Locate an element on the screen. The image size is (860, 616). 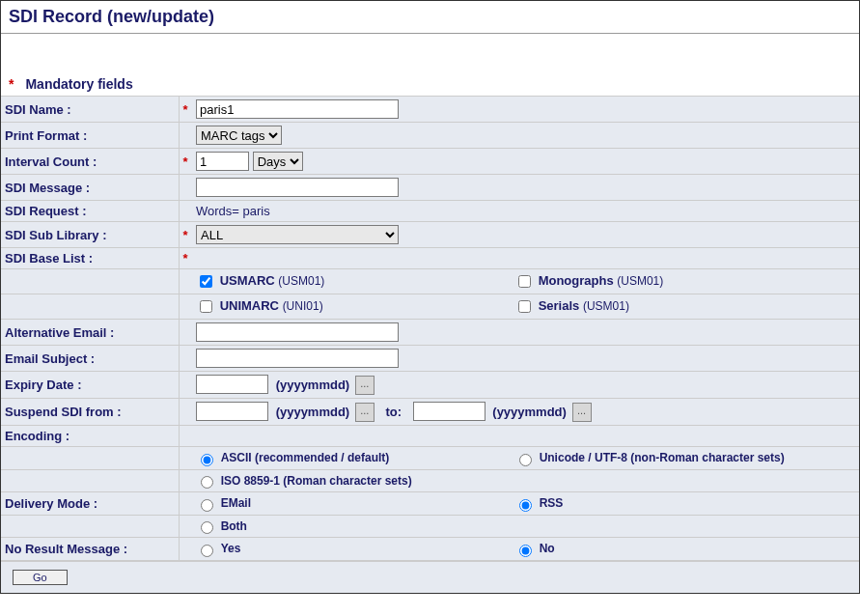
radio-delivery-email is located at coordinates (207, 506).